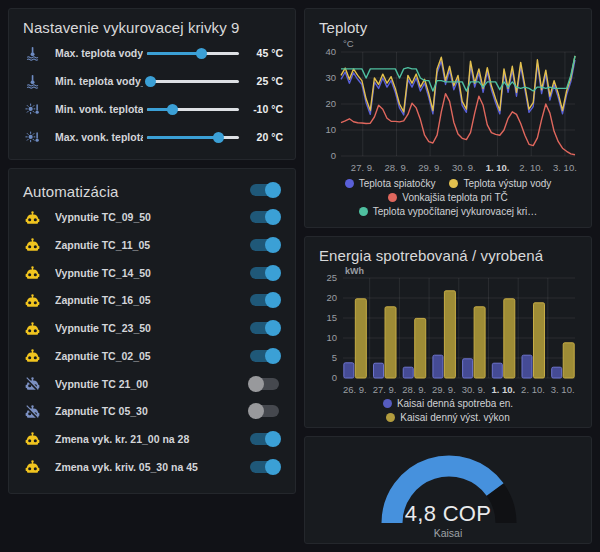 This screenshot has height=552, width=600. What do you see at coordinates (448, 514) in the screenshot?
I see `gauge-value: 4,8 COP` at bounding box center [448, 514].